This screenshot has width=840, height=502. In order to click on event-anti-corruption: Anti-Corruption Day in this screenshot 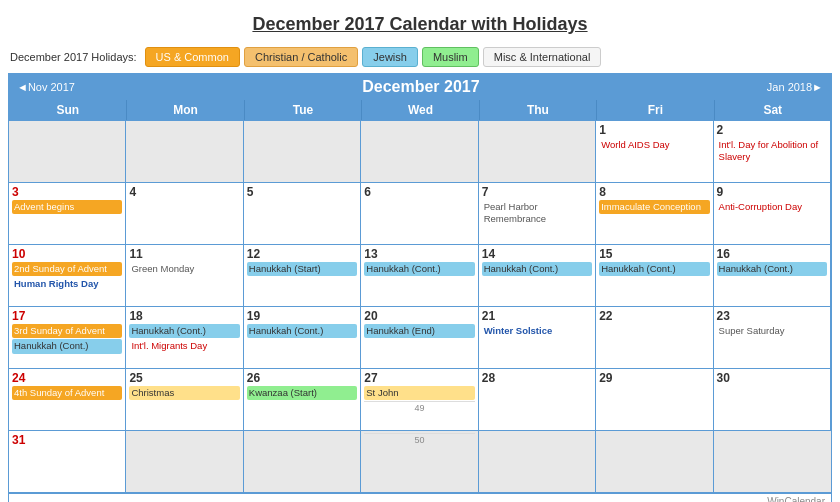, I will do `click(772, 207)`.